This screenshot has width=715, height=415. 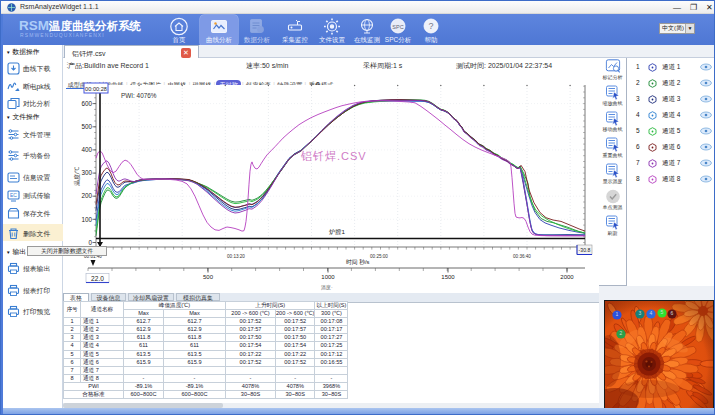 I want to click on svg-text: 00:25:00, so click(x=379, y=256).